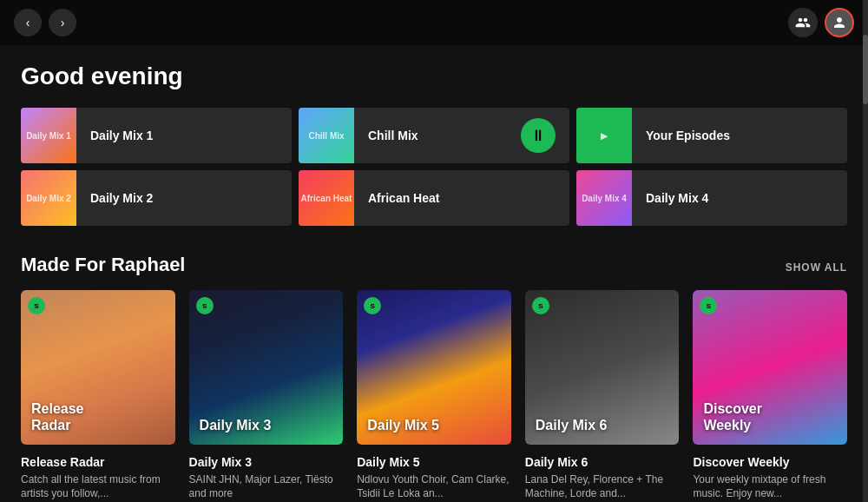 This screenshot has height=502, width=868. Describe the element at coordinates (602, 367) in the screenshot. I see `card-thumb-daily-mix-6: S Daily Mix 6` at that location.